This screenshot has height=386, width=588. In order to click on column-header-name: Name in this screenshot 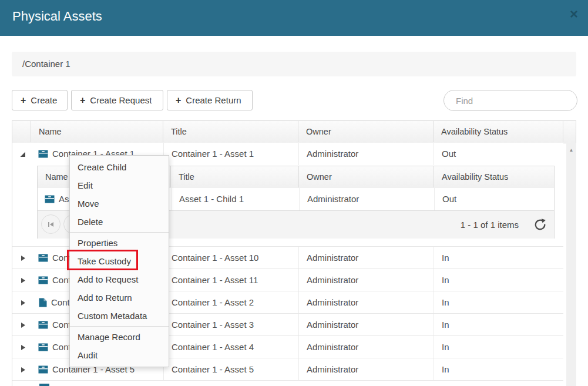, I will do `click(98, 132)`.